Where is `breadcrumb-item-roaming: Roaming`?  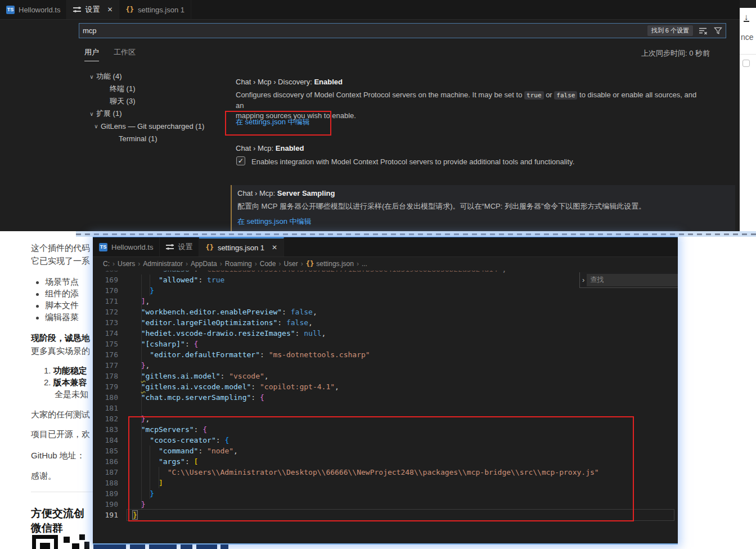
breadcrumb-item-roaming: Roaming is located at coordinates (238, 264).